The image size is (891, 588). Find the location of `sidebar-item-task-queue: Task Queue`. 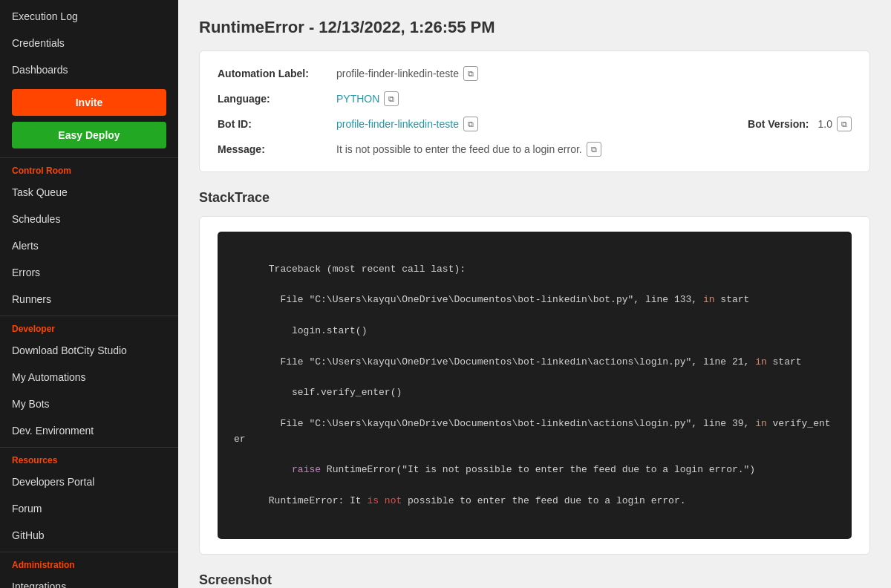

sidebar-item-task-queue: Task Queue is located at coordinates (89, 192).